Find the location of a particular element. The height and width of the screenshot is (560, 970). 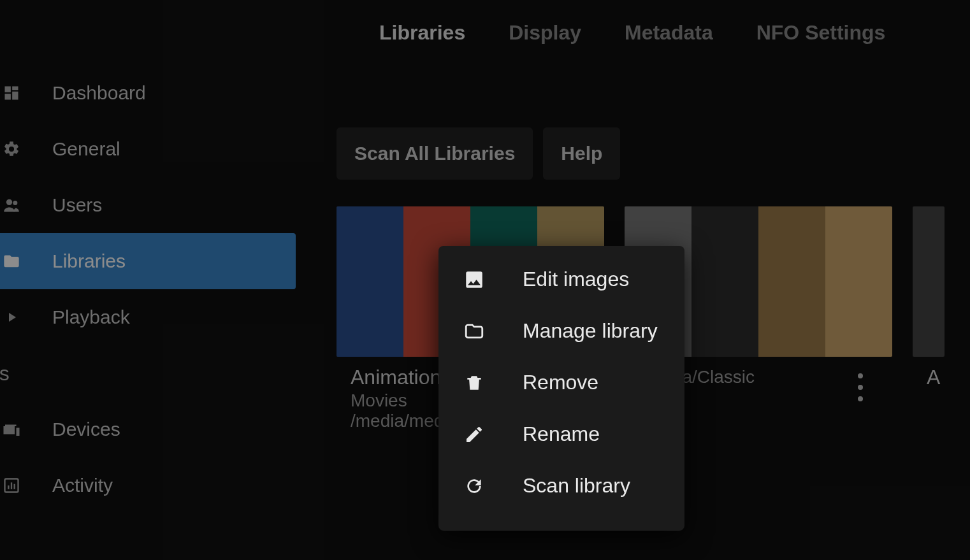

gear-icon is located at coordinates (11, 149).